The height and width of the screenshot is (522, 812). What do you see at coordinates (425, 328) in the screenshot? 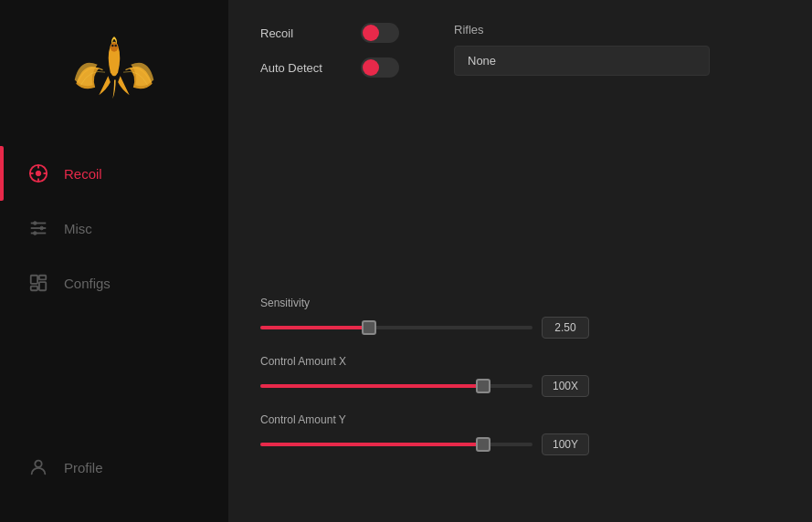
I see `sensitivity-slider-container: 2.50` at bounding box center [425, 328].